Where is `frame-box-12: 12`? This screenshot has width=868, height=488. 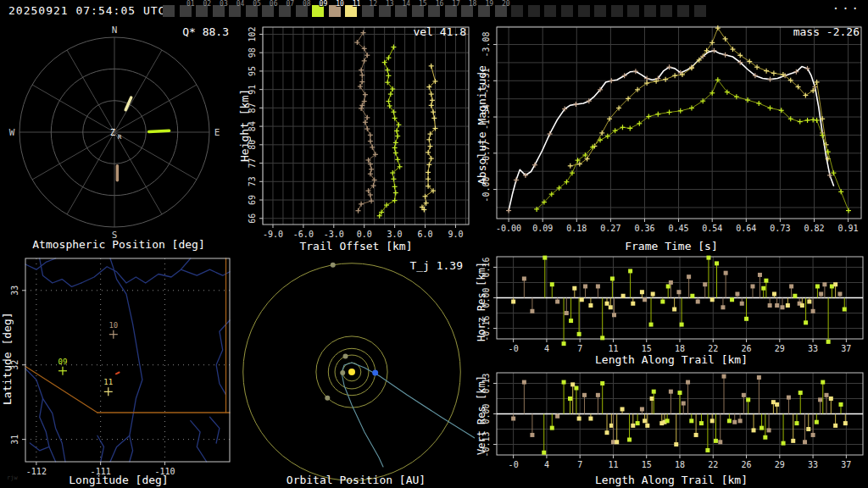 frame-box-12: 12 is located at coordinates (368, 11).